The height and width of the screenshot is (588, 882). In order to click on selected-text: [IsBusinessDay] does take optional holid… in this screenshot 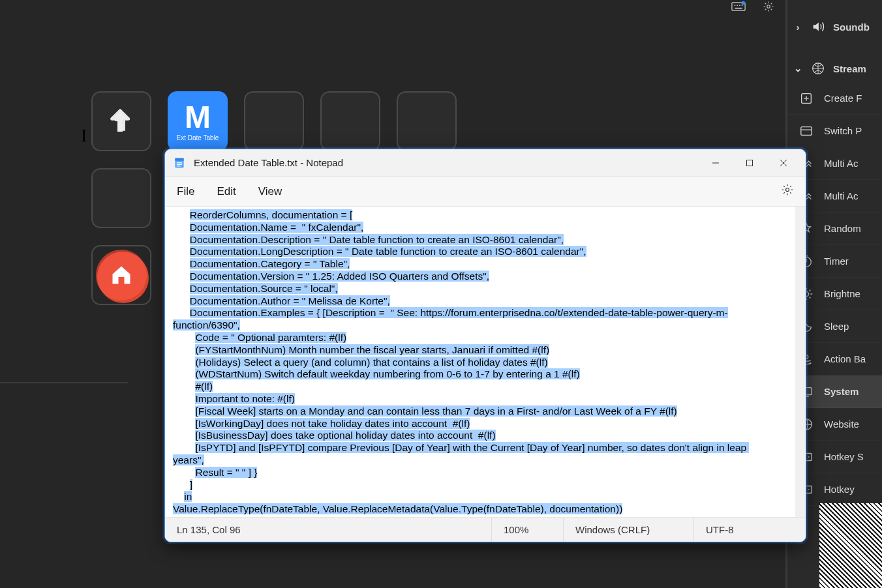, I will do `click(345, 435)`.